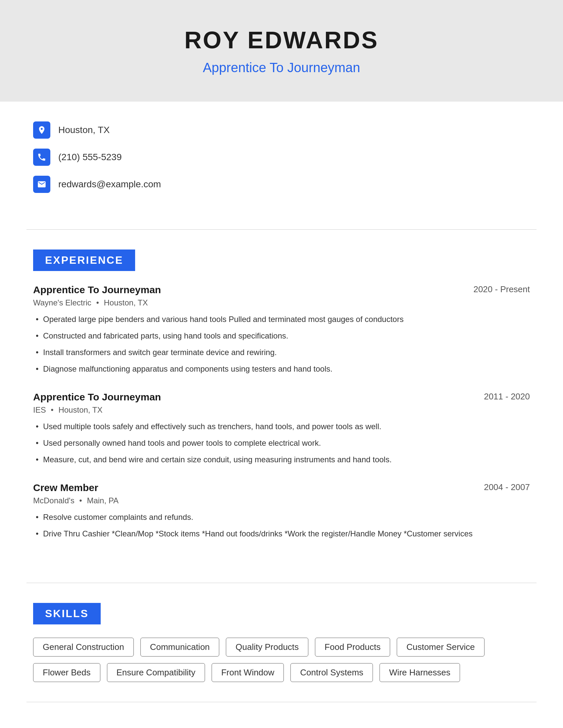  Describe the element at coordinates (97, 397) in the screenshot. I see `job-title-2: Apprentice To Journeyman` at that location.